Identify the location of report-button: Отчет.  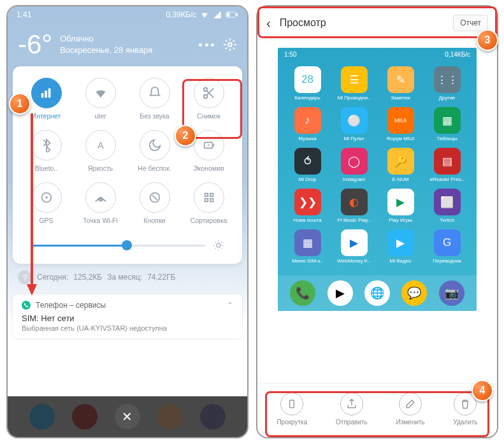
(470, 23).